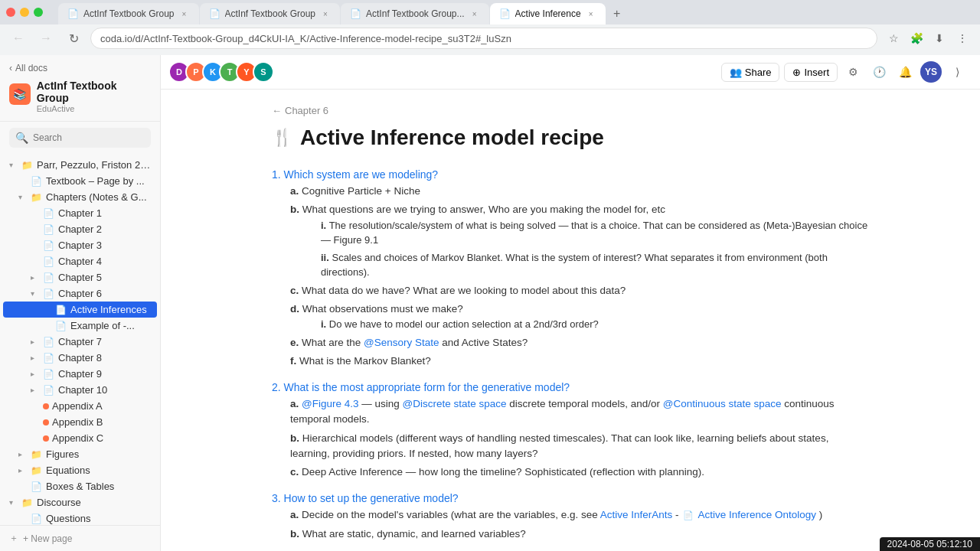  I want to click on toggle-equations: ▸, so click(23, 470).